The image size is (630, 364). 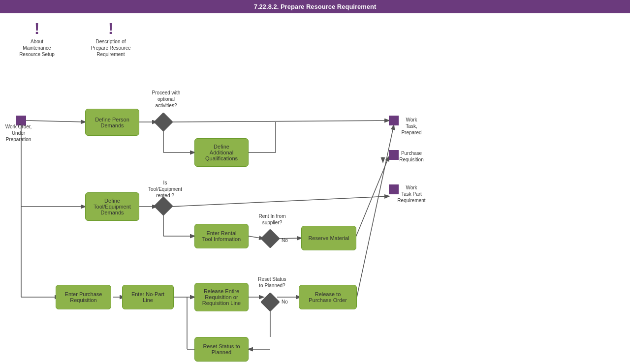 I want to click on icon-maintenance-label: AboutMaintenanceResource Setup, so click(x=37, y=48).